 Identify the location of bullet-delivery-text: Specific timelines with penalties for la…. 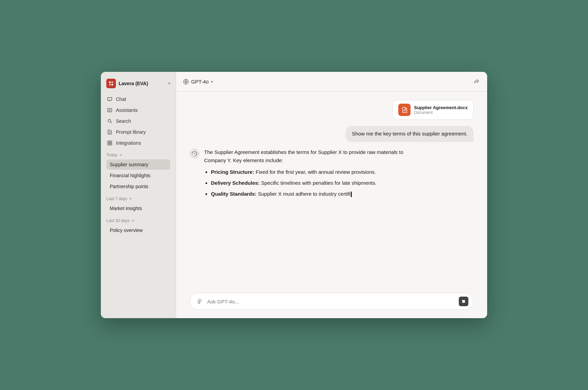
(318, 183).